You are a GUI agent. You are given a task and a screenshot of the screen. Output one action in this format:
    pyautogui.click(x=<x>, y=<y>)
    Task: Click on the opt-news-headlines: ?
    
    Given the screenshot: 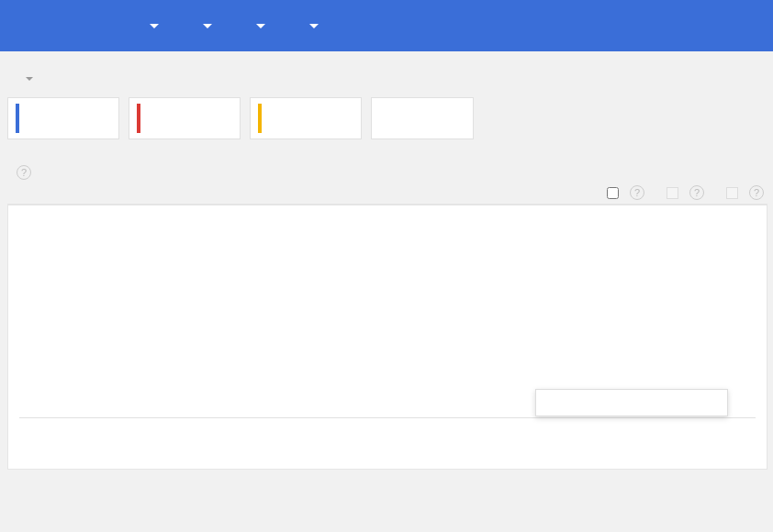 What is the action you would take?
    pyautogui.click(x=685, y=193)
    